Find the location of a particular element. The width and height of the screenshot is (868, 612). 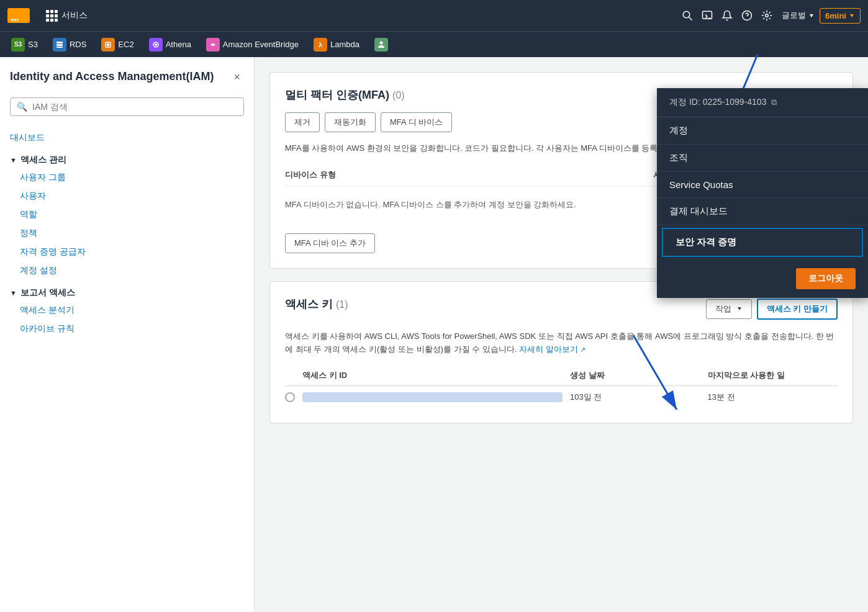

top-navbar: aws 서비스 is located at coordinates (434, 16).